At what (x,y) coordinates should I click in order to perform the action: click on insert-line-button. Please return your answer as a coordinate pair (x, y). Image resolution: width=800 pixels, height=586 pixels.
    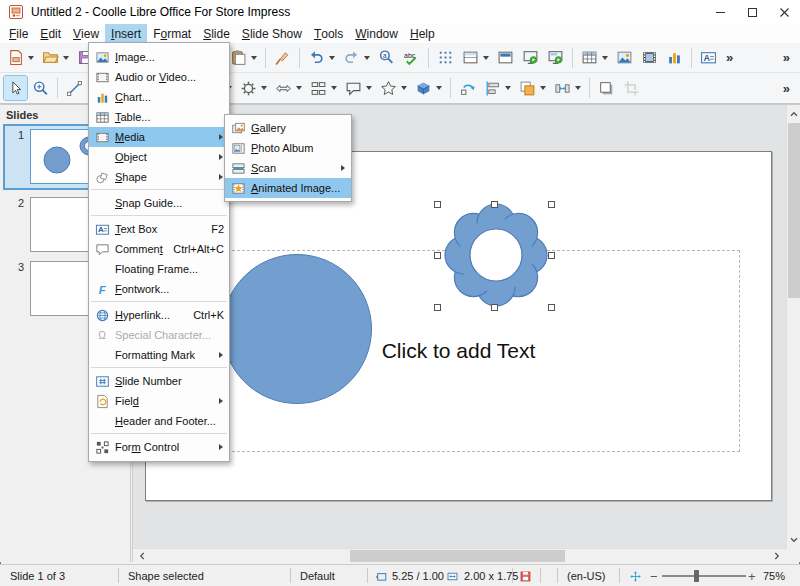
    Looking at the image, I should click on (74, 88).